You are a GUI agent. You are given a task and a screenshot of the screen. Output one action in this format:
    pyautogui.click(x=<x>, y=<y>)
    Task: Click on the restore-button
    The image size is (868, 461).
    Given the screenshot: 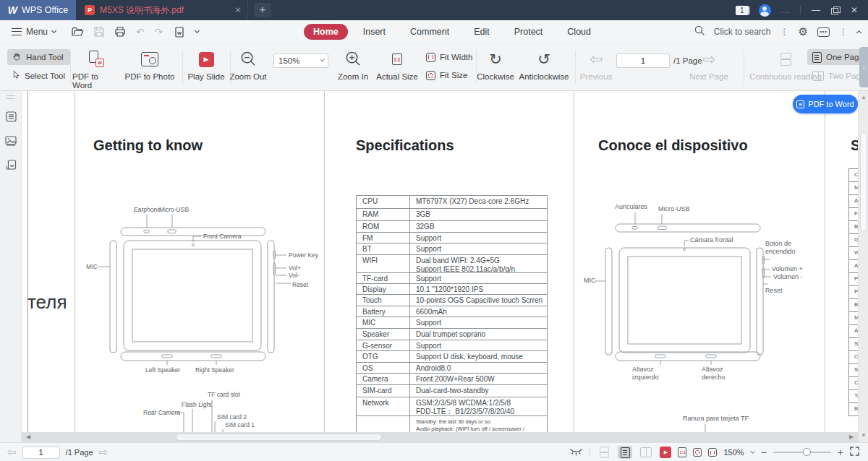 What is the action you would take?
    pyautogui.click(x=835, y=10)
    